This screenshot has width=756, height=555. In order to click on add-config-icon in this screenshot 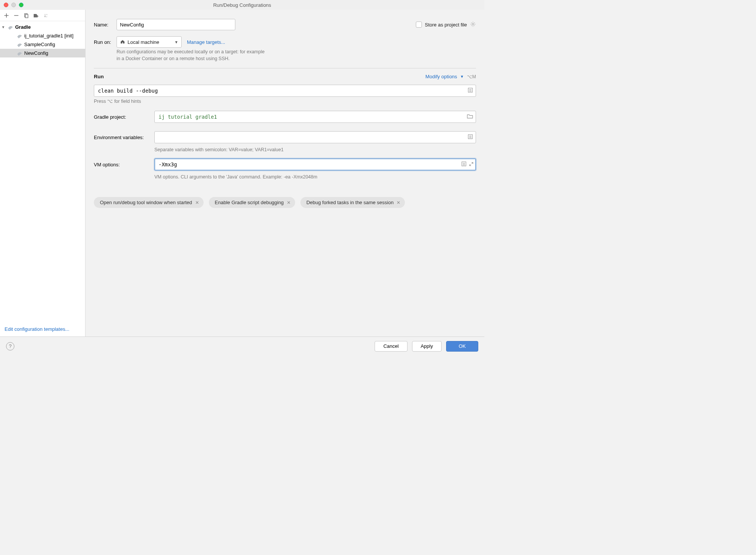, I will do `click(6, 16)`.